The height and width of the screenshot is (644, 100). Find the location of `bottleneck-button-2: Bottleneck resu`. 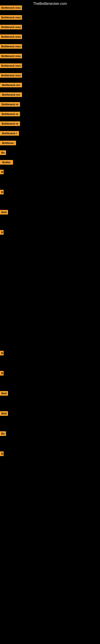

bottleneck-button-2: Bottleneck resu is located at coordinates (11, 18).